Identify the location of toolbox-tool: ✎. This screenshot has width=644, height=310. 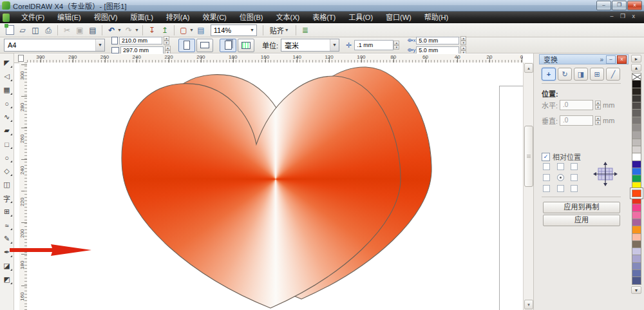
(7, 238).